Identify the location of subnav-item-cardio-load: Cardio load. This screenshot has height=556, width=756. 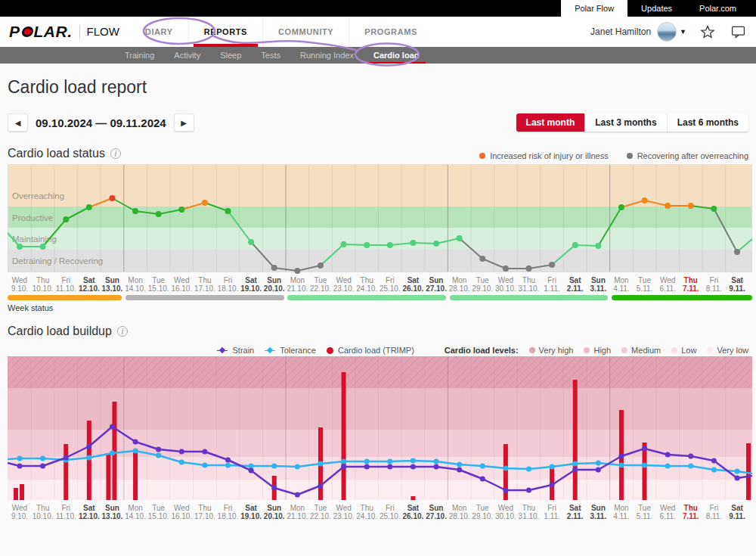
(396, 55).